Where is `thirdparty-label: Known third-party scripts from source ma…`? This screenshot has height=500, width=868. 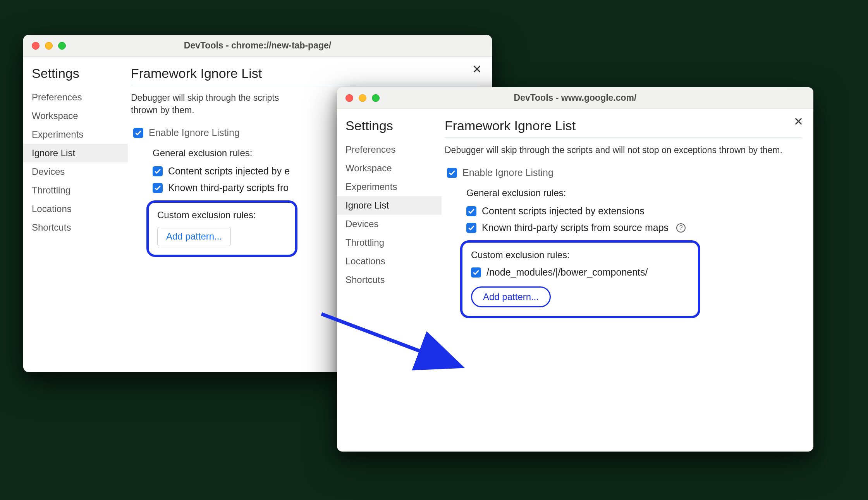
thirdparty-label: Known third-party scripts from source ma… is located at coordinates (575, 228).